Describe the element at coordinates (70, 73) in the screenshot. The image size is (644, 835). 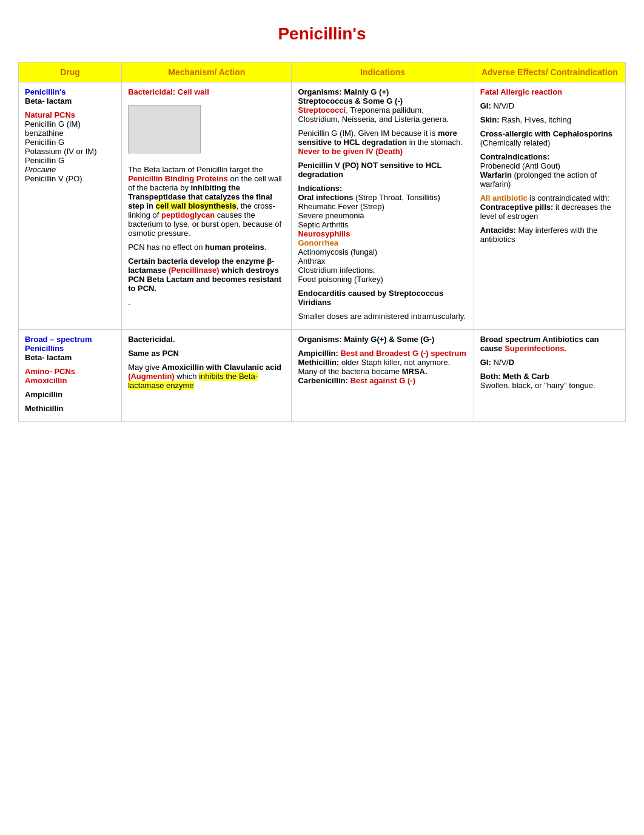
I see `header-drug: Drug` at that location.